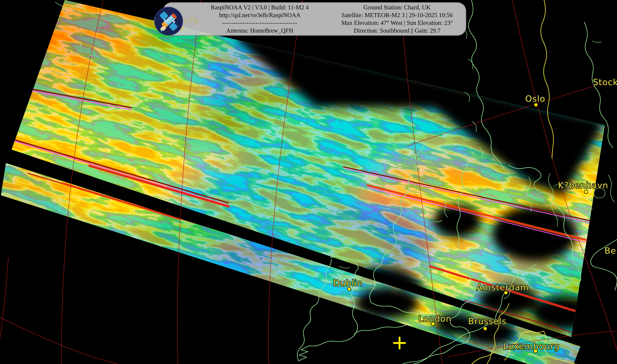 The width and height of the screenshot is (617, 364). I want to click on ground-station-info: Ground Station: Chard, UK, so click(397, 7).